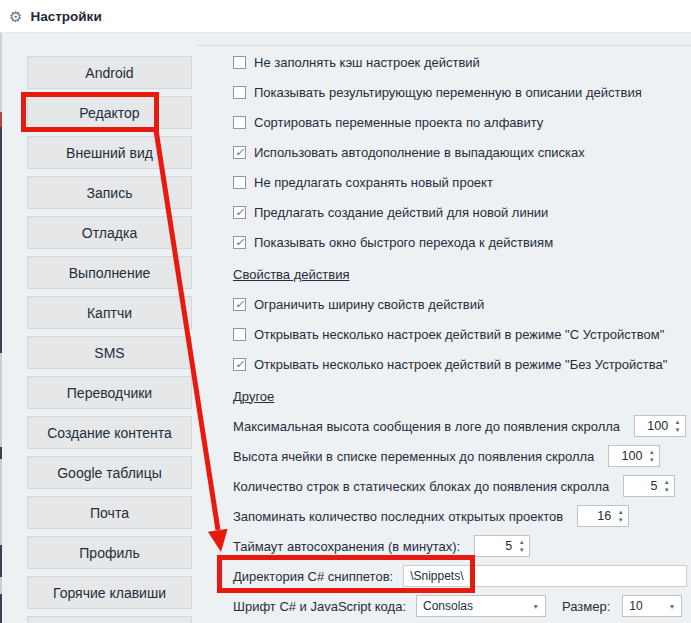  Describe the element at coordinates (254, 396) in the screenshot. I see `section-title: Другое` at that location.